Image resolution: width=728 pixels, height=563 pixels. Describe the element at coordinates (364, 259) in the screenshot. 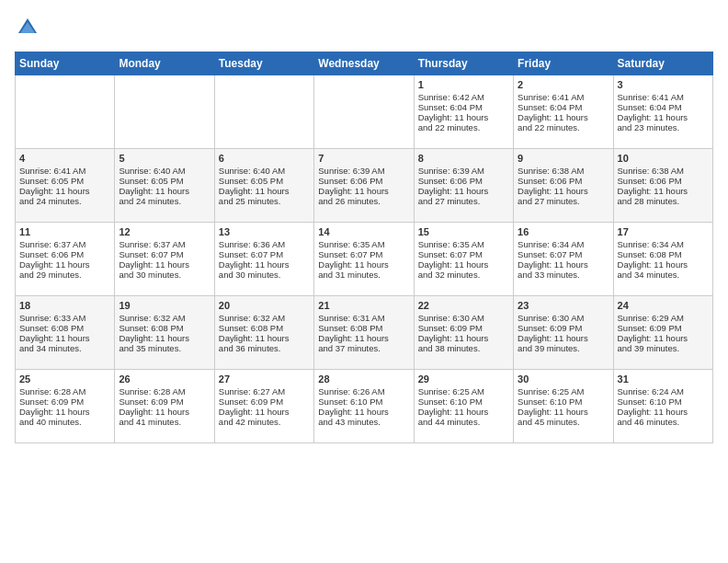

I see `calendar-cell: 14Sunrise: 6:35 AMSunset: 6:07 PMDayligh…` at that location.